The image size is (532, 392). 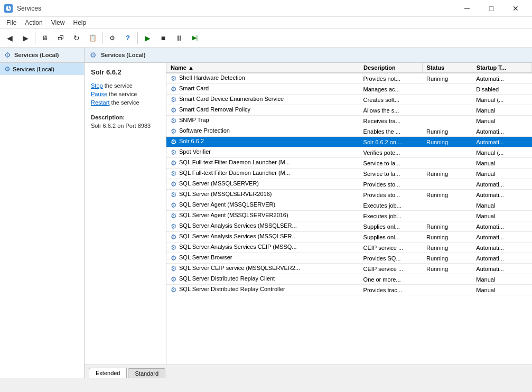 I want to click on start-service-button: ▶, so click(x=147, y=38).